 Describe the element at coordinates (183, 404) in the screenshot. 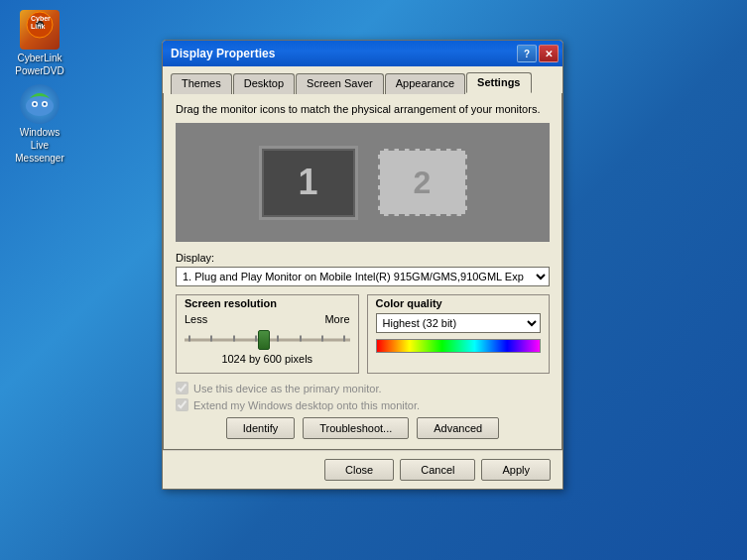

I see `checkbox-extend-desktop` at that location.